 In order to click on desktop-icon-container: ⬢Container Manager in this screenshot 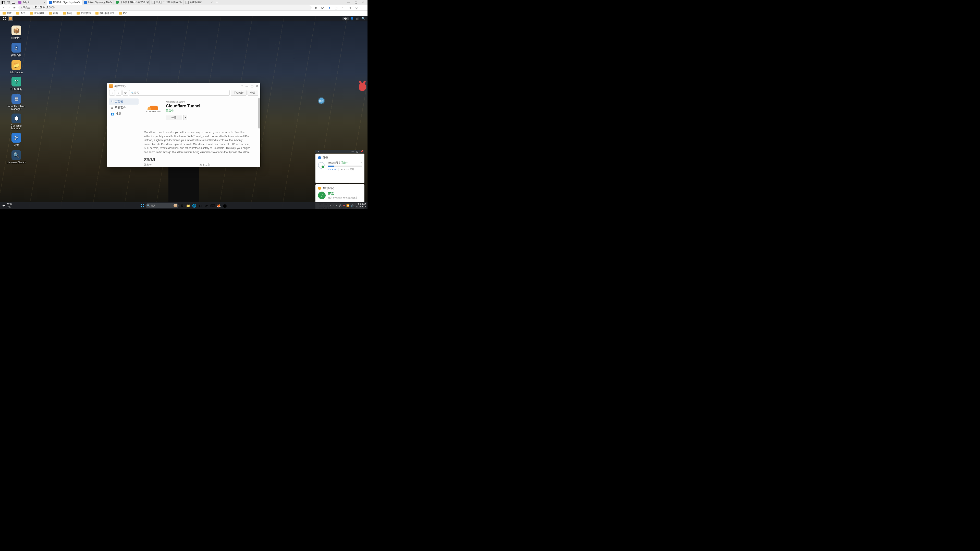, I will do `click(16, 122)`.